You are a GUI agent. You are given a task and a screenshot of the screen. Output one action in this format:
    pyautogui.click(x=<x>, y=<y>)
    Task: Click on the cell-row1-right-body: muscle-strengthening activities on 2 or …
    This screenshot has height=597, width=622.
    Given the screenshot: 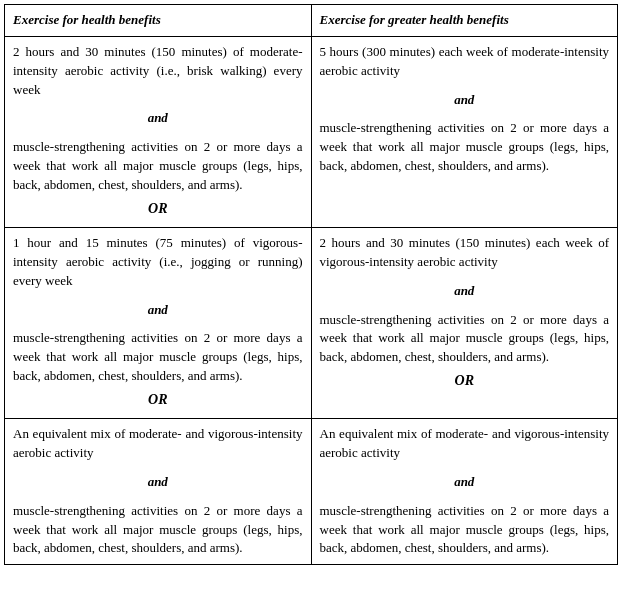 What is the action you would take?
    pyautogui.click(x=465, y=146)
    